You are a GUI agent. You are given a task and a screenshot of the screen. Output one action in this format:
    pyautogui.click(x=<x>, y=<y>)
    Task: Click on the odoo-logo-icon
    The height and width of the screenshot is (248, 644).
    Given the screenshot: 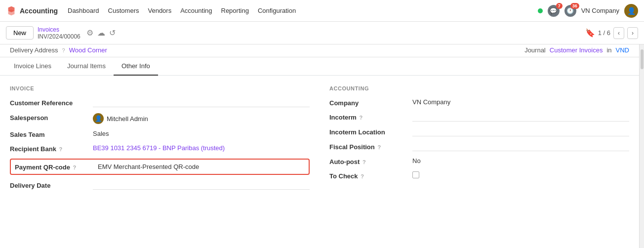 What is the action you would take?
    pyautogui.click(x=11, y=11)
    